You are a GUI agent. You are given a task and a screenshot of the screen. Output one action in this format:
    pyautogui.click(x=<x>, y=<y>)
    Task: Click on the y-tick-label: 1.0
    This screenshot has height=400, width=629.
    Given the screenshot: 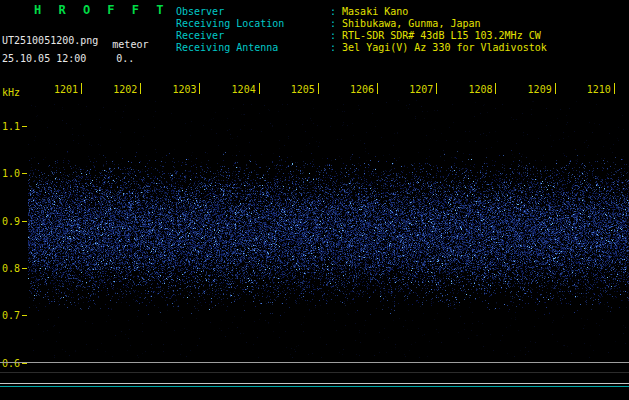 What is the action you would take?
    pyautogui.click(x=10, y=174)
    